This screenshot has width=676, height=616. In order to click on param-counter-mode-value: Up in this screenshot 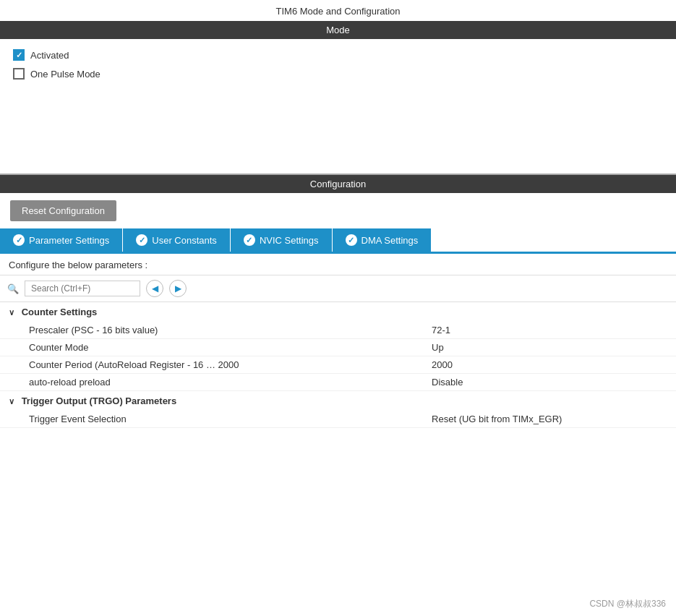, I will do `click(539, 348)`.